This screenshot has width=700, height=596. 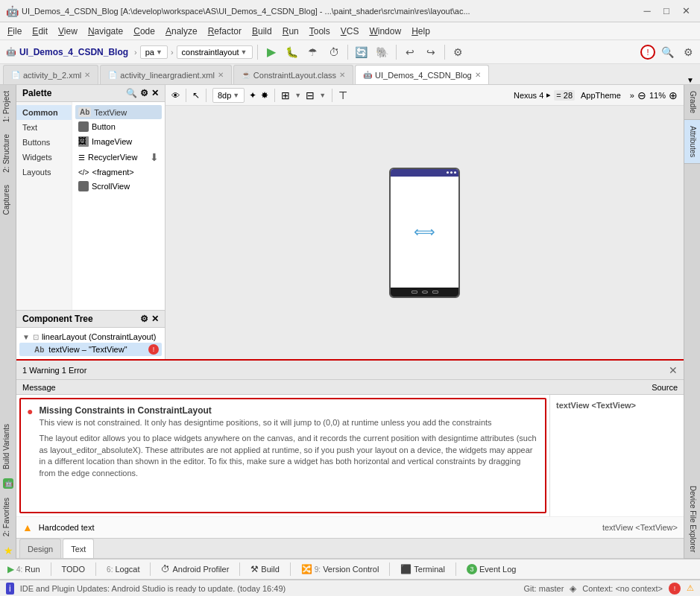 What do you see at coordinates (195, 569) in the screenshot?
I see `run-bar-profiler: ⏱ Android Profiler` at bounding box center [195, 569].